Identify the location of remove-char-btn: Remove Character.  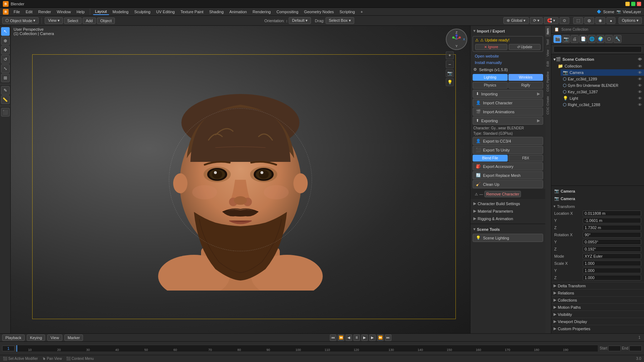
(503, 194).